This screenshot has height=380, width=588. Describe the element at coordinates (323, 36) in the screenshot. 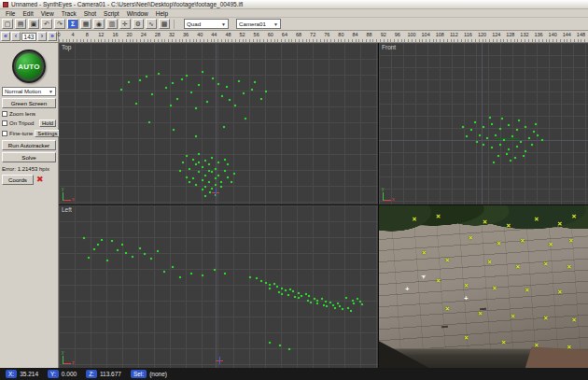

I see `frame-ruler: 0481216202428323640444852566064687276808…` at that location.